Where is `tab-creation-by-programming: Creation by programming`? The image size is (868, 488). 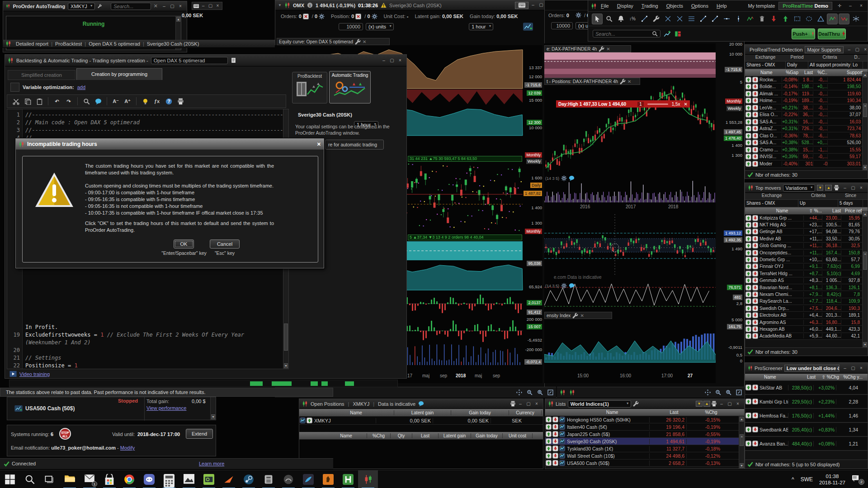
tab-creation-by-programming: Creation by programming is located at coordinates (119, 74).